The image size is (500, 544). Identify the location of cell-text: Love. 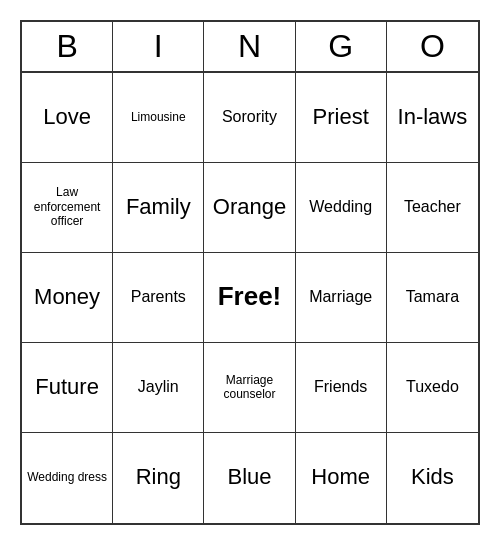
(67, 117).